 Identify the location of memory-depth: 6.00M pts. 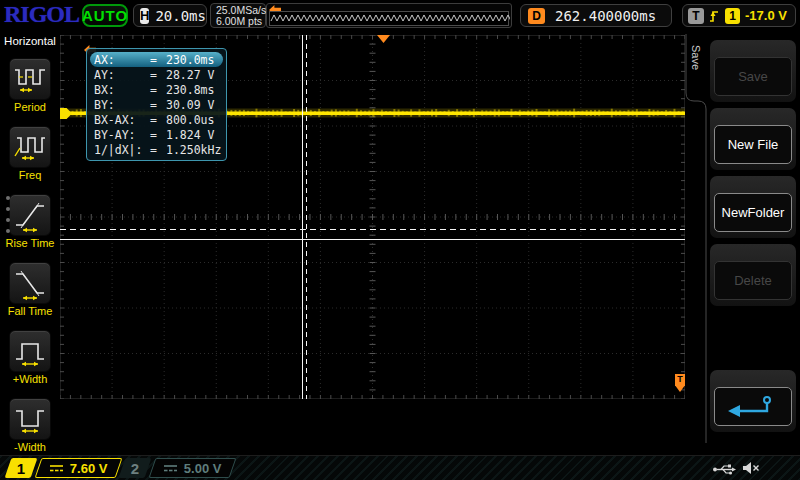
(239, 22).